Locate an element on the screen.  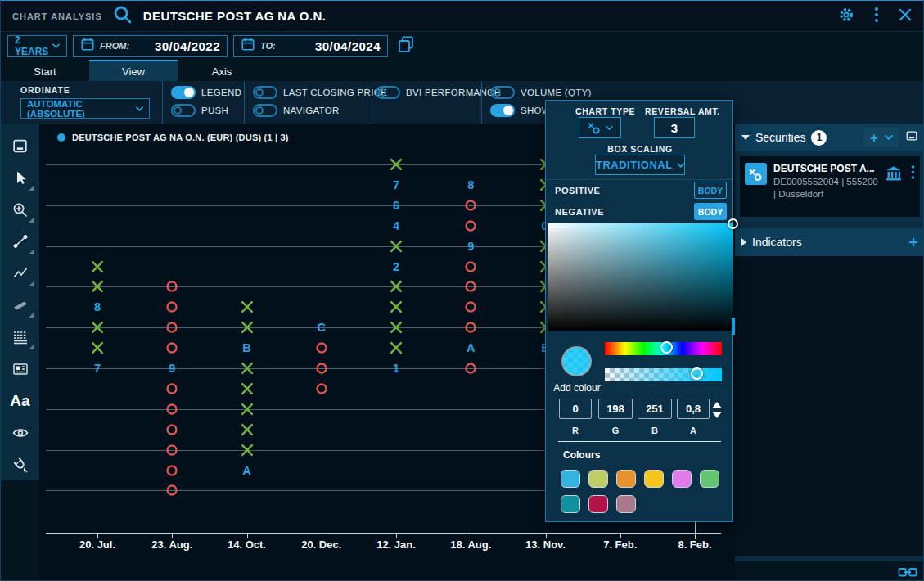
tab-start: Start is located at coordinates (45, 70).